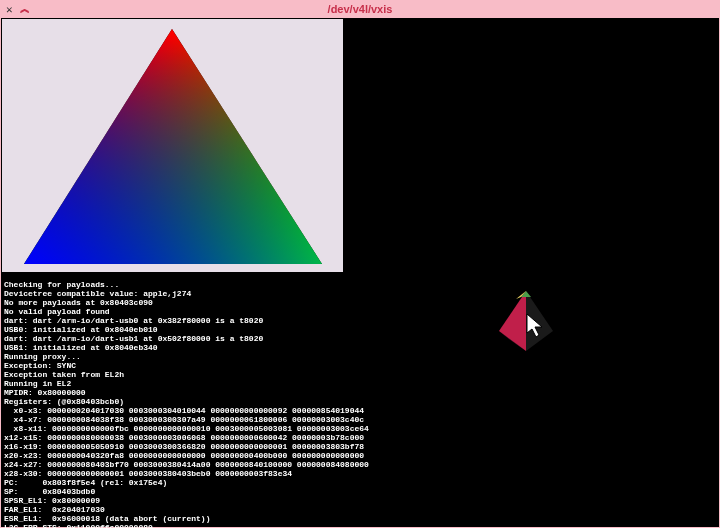 The width and height of the screenshot is (720, 528). What do you see at coordinates (360, 9) in the screenshot?
I see `window-title: /dev/v4l/vxis` at bounding box center [360, 9].